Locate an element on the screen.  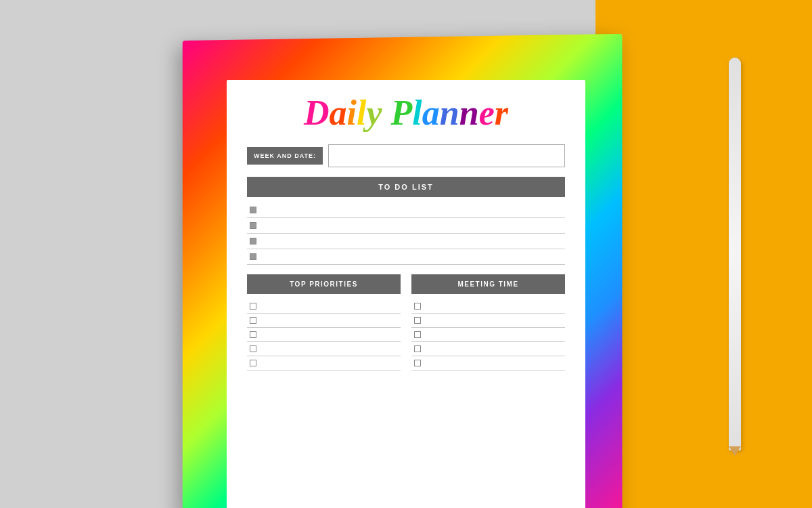
title-letter-n2: n is located at coordinates (470, 112).